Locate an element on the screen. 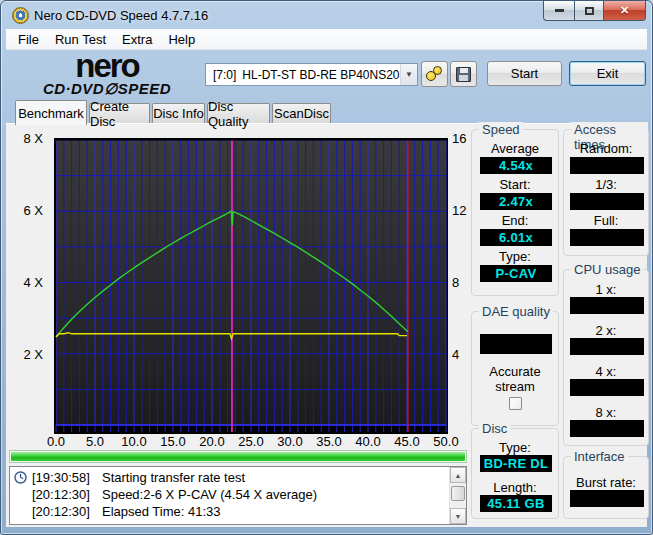  speed-group: Speed Average4.54xStart:2.47xEnd:6.01xTy… is located at coordinates (515, 212).